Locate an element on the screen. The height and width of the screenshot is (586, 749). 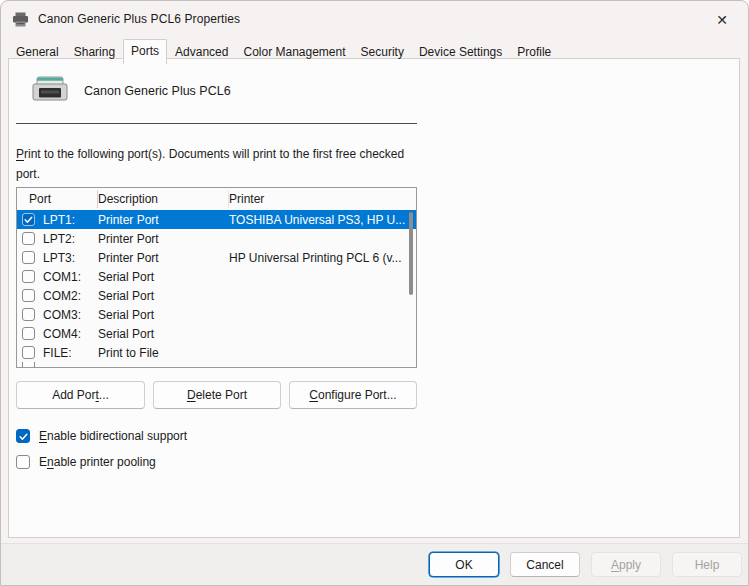
ports-instruction: Print to the following port(s). Document… is located at coordinates (212, 164).